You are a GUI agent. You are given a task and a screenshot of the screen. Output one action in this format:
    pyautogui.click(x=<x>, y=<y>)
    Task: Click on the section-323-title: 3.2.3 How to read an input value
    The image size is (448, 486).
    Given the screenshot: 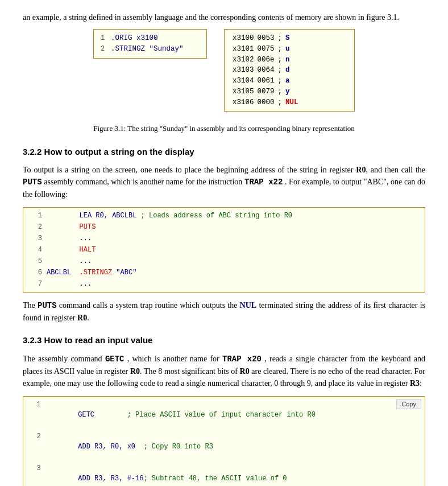 What is the action you would take?
    pyautogui.click(x=224, y=340)
    